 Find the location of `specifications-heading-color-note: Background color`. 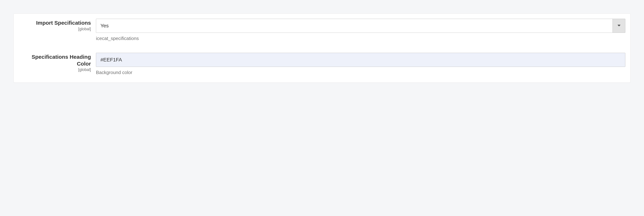

specifications-heading-color-note: Background color is located at coordinates (360, 73).